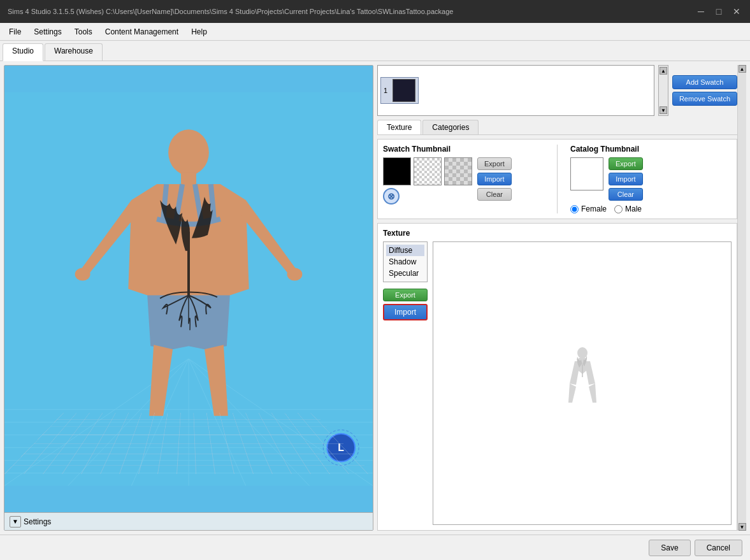  I want to click on catalog-thumbnail-title: Catalog Thumbnail, so click(651, 149).